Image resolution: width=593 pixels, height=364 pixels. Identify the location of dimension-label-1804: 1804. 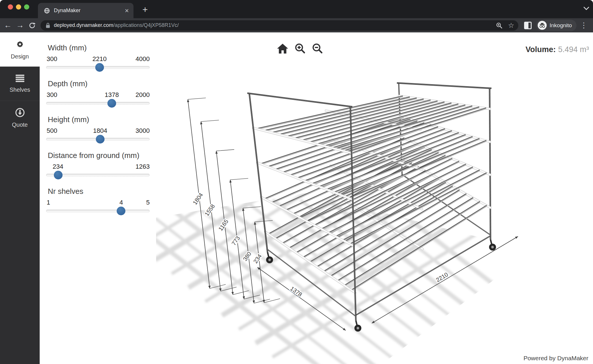
(198, 198).